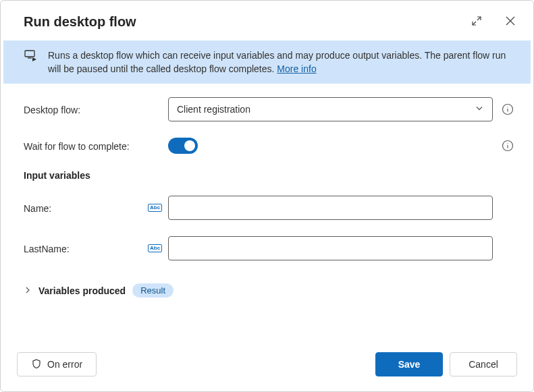 The height and width of the screenshot is (392, 534). I want to click on name-label: Name:, so click(86, 208).